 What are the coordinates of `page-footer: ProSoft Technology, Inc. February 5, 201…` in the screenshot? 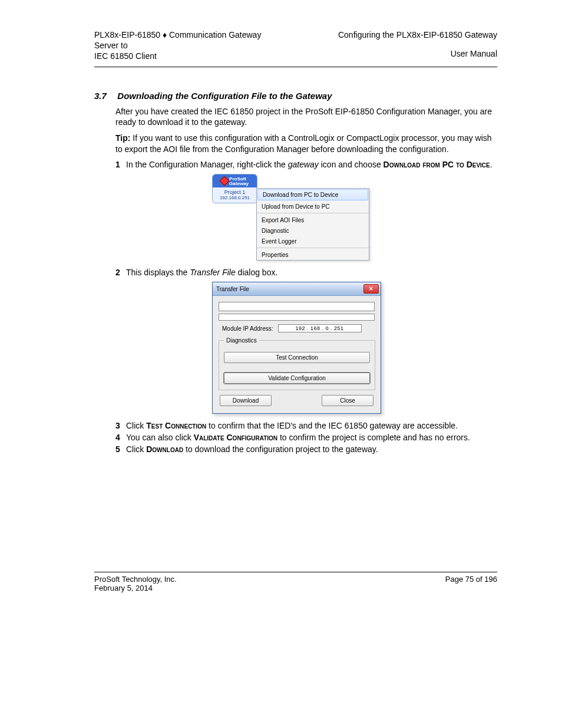 It's located at (296, 582).